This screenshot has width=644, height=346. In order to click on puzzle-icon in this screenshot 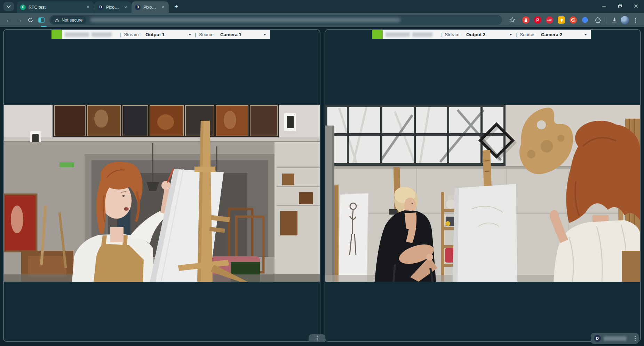, I will do `click(598, 20)`.